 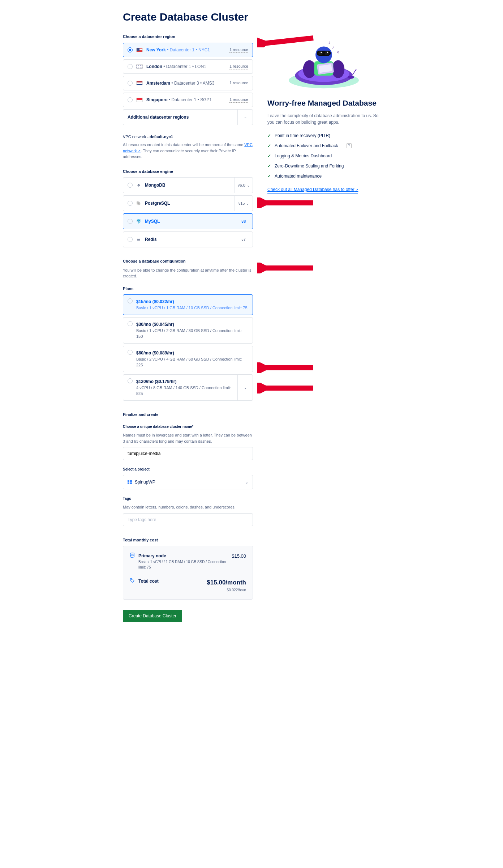 What do you see at coordinates (188, 67) in the screenshot?
I see `region-london: London • Datacenter 1 • LON1 1 resource` at bounding box center [188, 67].